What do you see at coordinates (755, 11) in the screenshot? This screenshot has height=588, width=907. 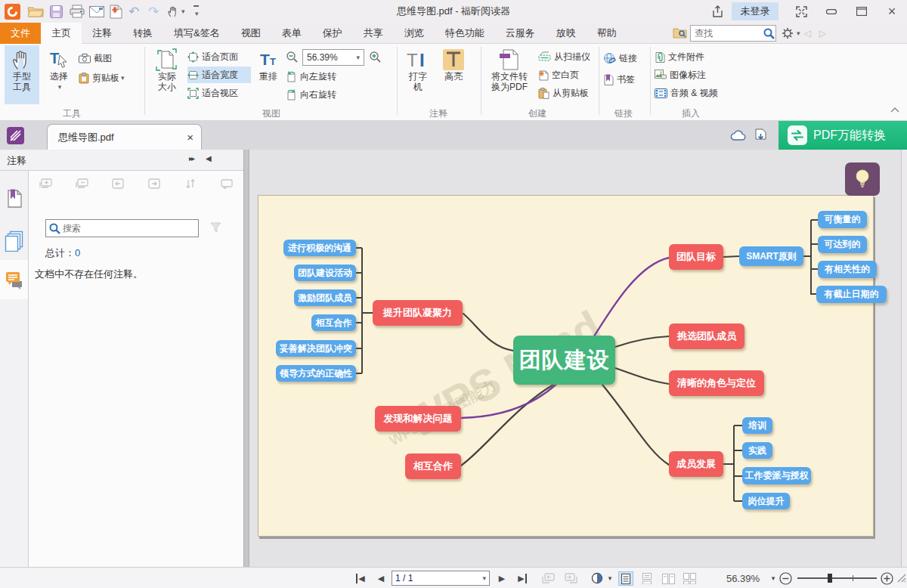 I see `login-status: 未登录` at bounding box center [755, 11].